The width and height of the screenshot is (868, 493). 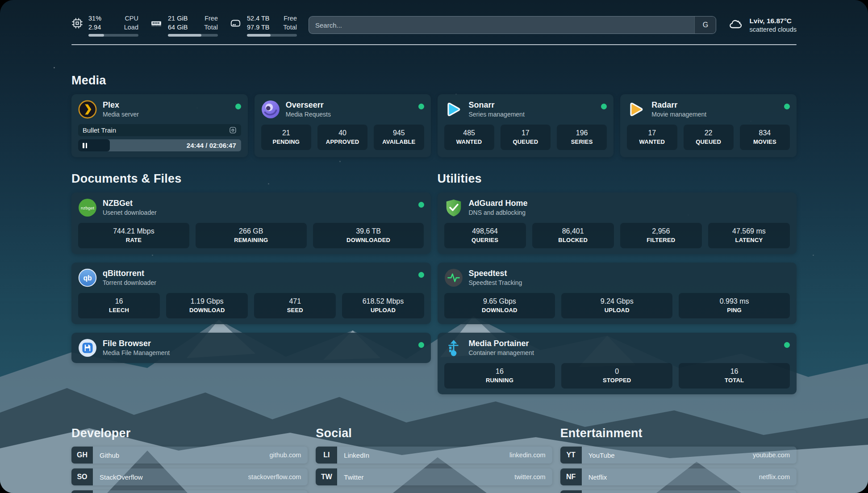 I want to click on speedtest-name: Speedtest, so click(x=630, y=273).